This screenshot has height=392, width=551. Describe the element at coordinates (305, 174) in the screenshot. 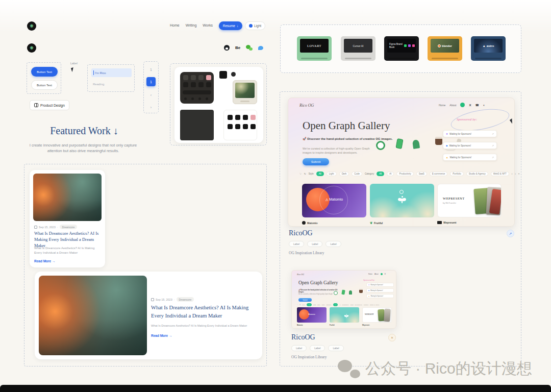

I see `refresh-icon: ↻` at that location.